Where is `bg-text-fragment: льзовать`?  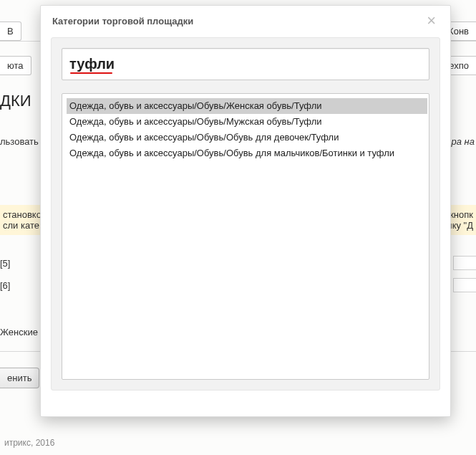 bg-text-fragment: льзовать is located at coordinates (19, 142).